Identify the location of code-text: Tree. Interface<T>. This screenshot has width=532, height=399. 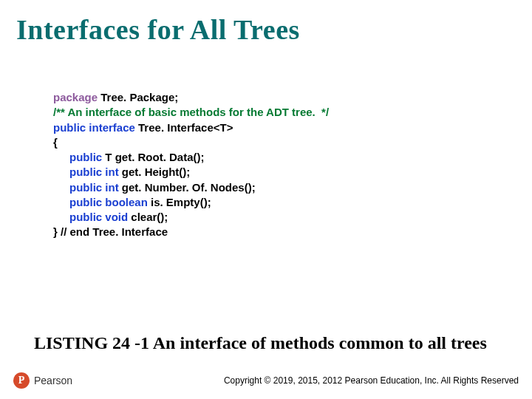
(185, 127).